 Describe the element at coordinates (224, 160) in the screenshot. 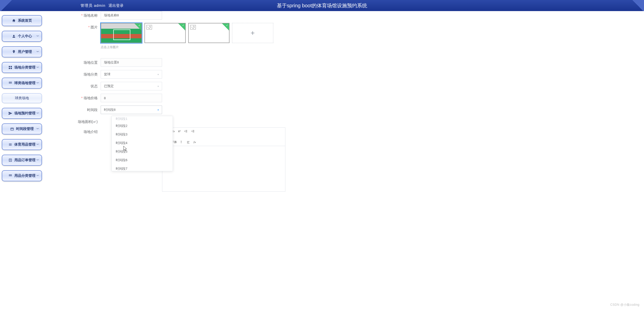

I see `rich-editor: x₂ x² 标准字体 ⠇ I×` at that location.